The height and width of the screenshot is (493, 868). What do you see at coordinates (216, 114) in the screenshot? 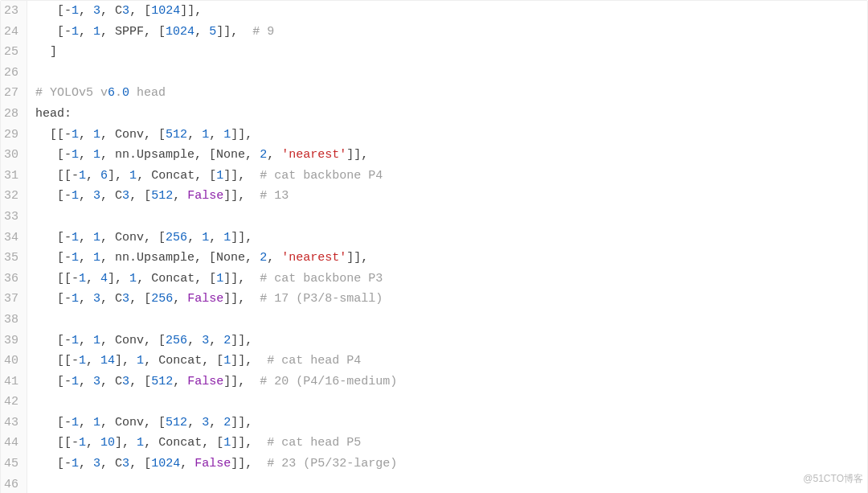
I see `code-line: head:` at bounding box center [216, 114].